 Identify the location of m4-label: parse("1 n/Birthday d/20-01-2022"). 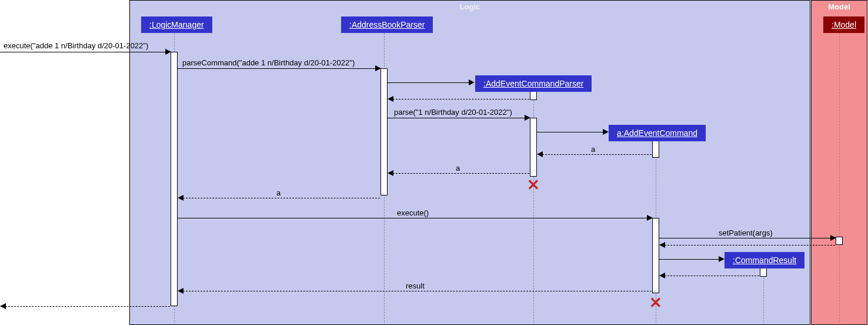
(453, 112).